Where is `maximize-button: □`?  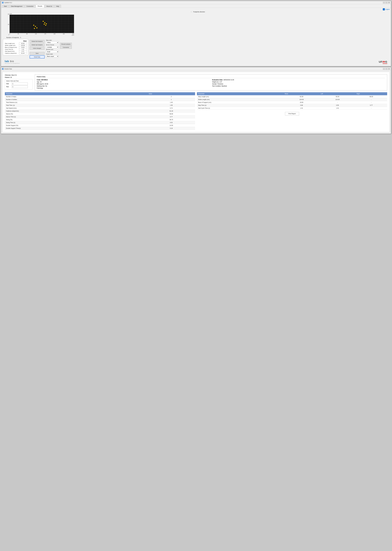 maximize-button: □ is located at coordinates (386, 3).